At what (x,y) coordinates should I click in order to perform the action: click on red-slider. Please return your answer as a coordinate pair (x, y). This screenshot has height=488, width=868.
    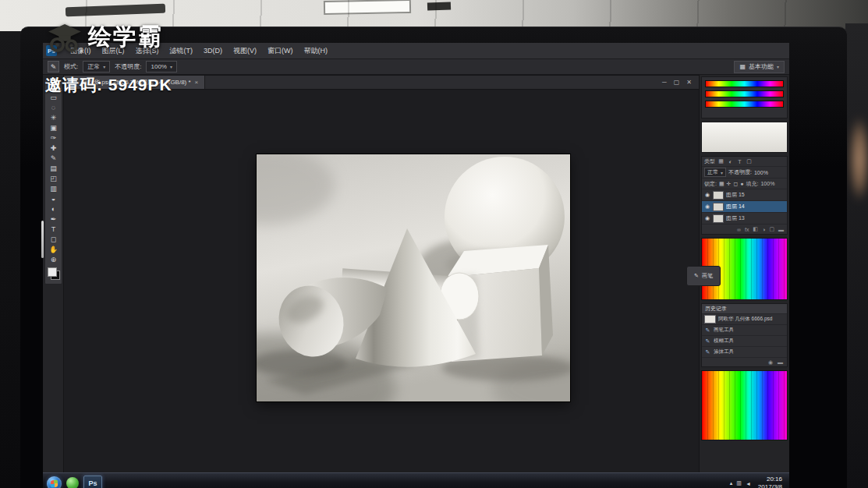
    Looking at the image, I should click on (744, 84).